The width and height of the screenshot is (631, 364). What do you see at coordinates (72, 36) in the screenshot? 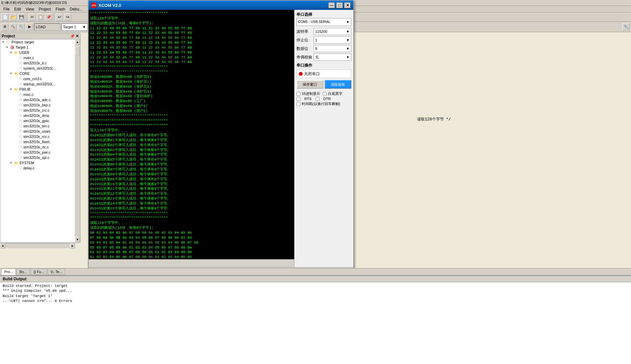
I see `panel-pin-icon: 📌` at bounding box center [72, 36].